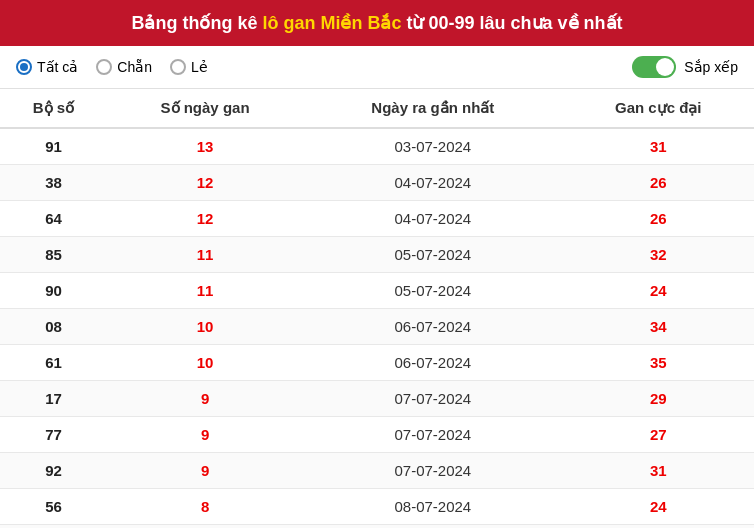 The width and height of the screenshot is (754, 528). Describe the element at coordinates (377, 255) in the screenshot. I see `table-row: 851105-07-202432` at that location.